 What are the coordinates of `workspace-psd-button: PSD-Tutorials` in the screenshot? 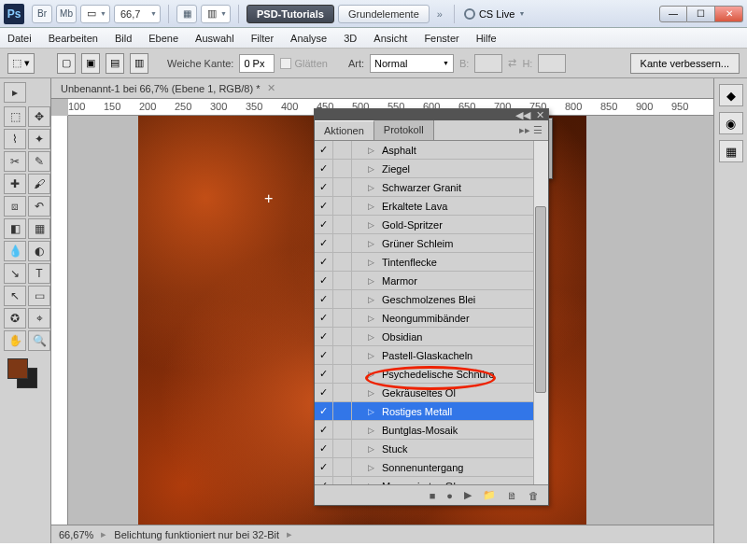 It's located at (290, 14).